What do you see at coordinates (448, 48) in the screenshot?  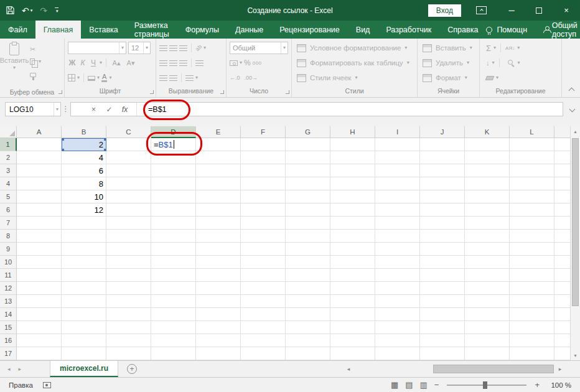 I see `insert-cells-button: Вставить▾` at bounding box center [448, 48].